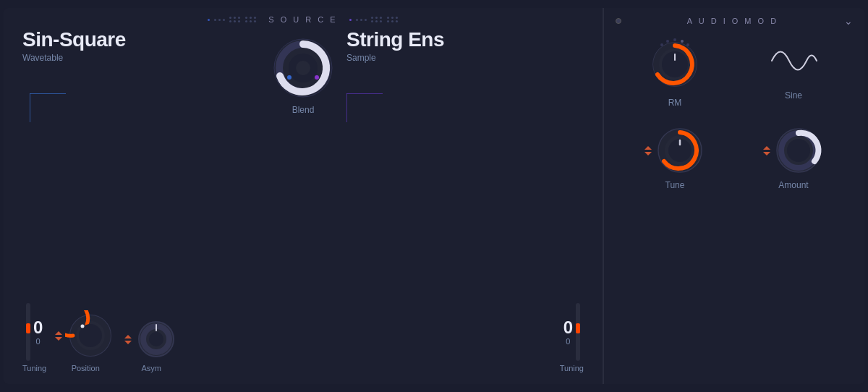  What do you see at coordinates (90, 336) in the screenshot?
I see `position-knob` at bounding box center [90, 336].